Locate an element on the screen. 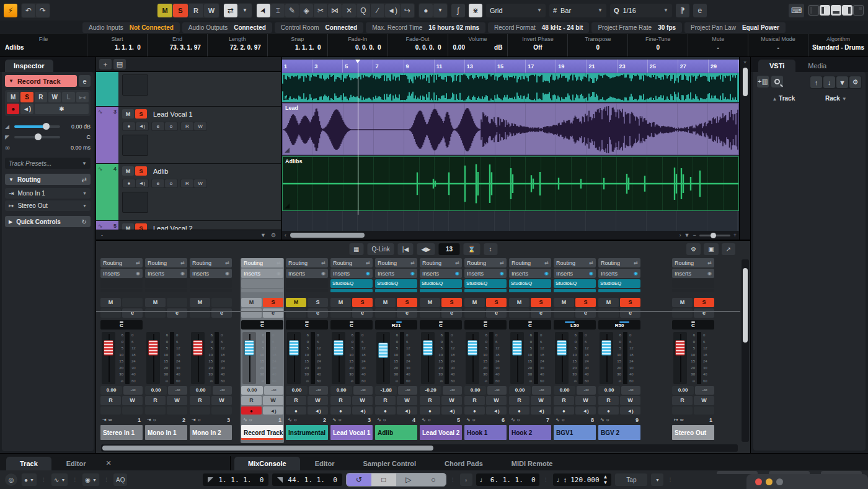 This screenshot has height=489, width=868. channel-step-button: ◀▶ is located at coordinates (425, 249).